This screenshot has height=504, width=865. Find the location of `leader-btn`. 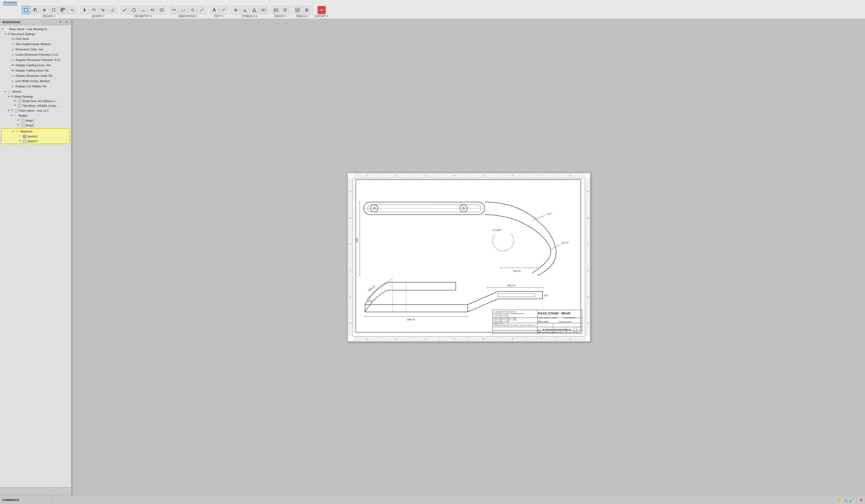

leader-btn is located at coordinates (223, 10).